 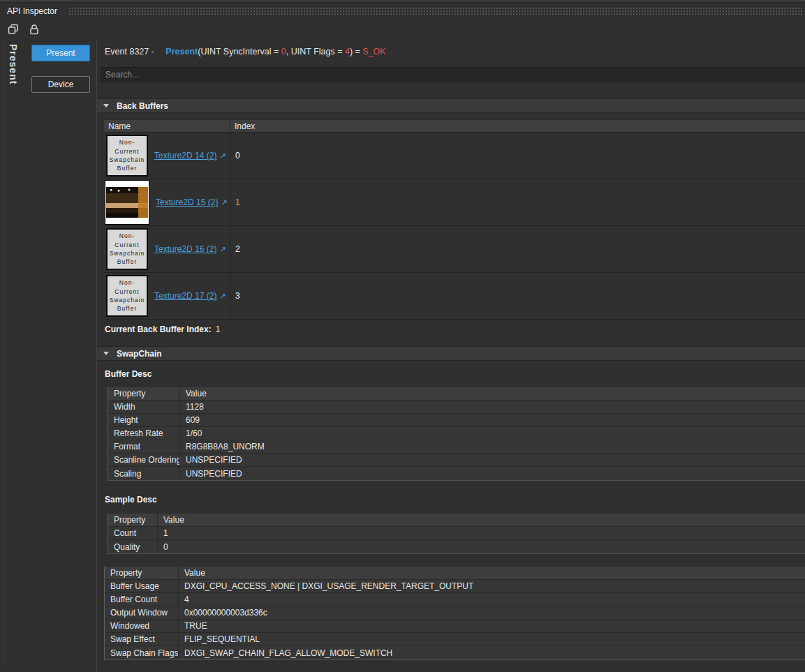 What do you see at coordinates (186, 156) in the screenshot?
I see `texture-link: Texture2D 14 (2)` at bounding box center [186, 156].